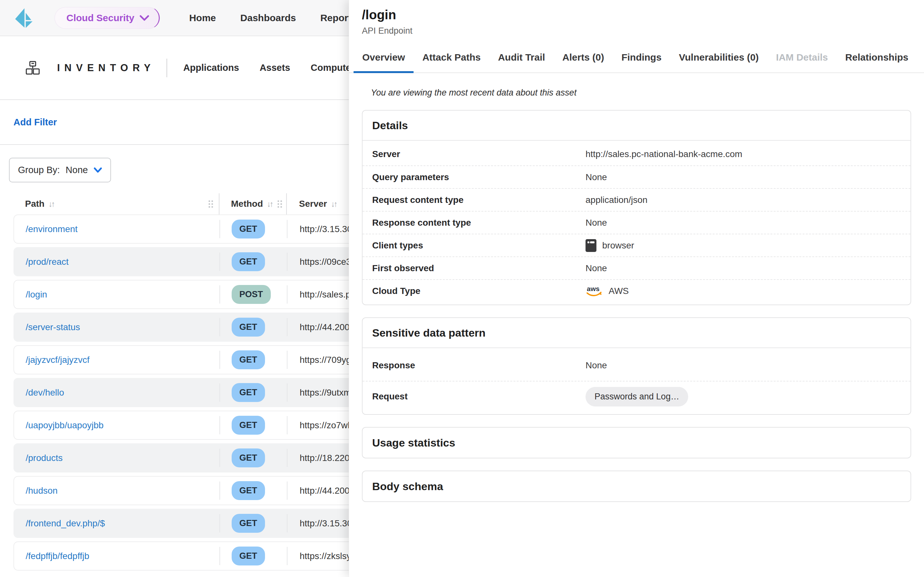 Image resolution: width=924 pixels, height=577 pixels. I want to click on tab-iam-details: IAM Details, so click(802, 58).